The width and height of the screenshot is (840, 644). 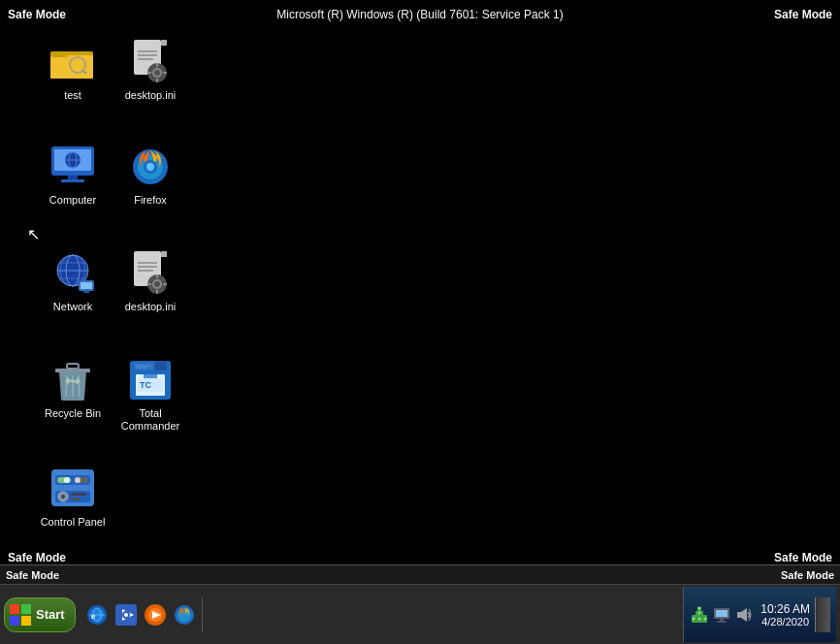 What do you see at coordinates (73, 62) in the screenshot?
I see `test-folder-icon` at bounding box center [73, 62].